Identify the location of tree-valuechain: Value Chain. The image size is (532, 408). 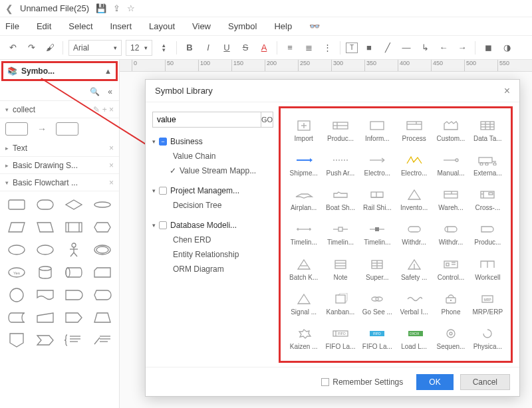
(212, 156).